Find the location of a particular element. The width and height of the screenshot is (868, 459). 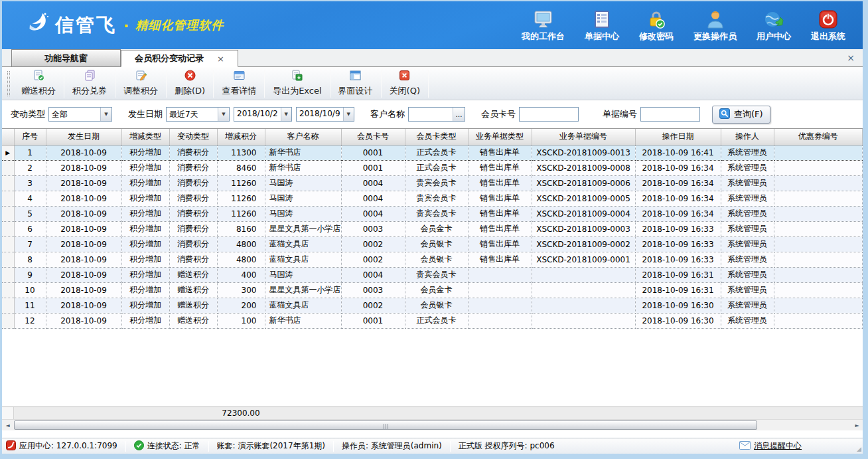

tabstrip-close-icon: × is located at coordinates (851, 58).